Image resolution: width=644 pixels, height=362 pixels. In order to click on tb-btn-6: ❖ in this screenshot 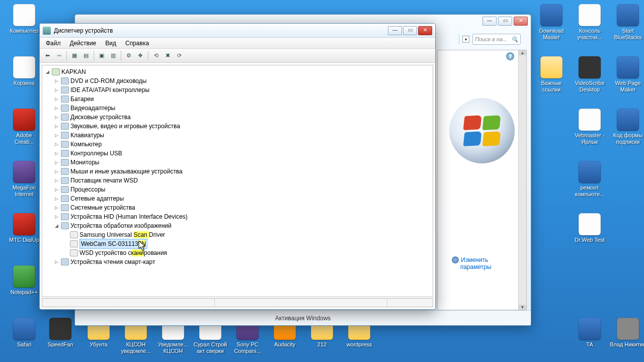, I will do `click(140, 56)`.